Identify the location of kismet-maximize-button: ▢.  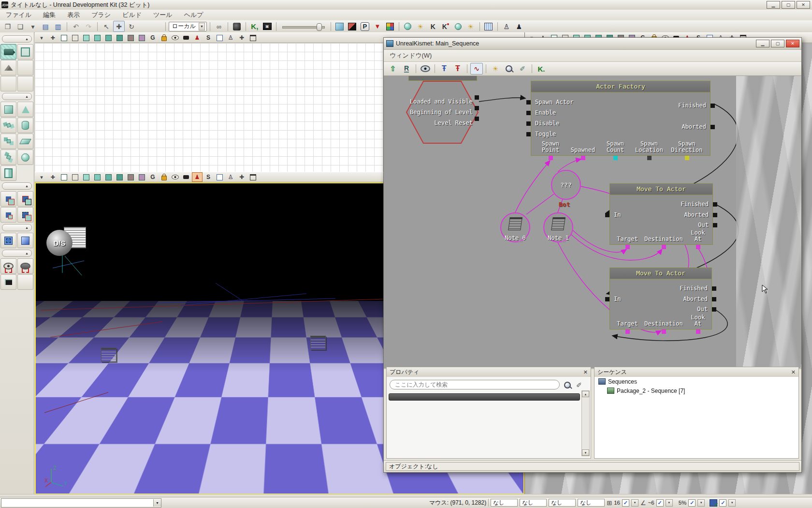
(778, 44).